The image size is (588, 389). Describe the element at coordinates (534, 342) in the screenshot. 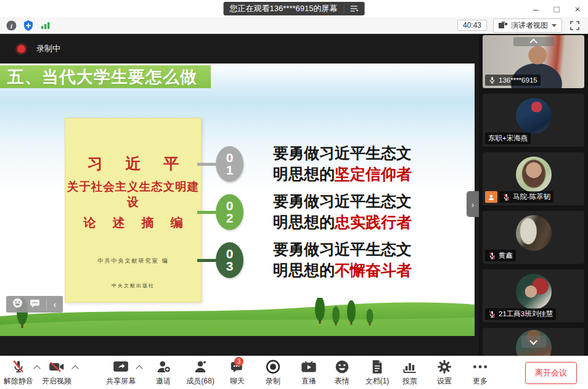

I see `scroll-down-button` at that location.